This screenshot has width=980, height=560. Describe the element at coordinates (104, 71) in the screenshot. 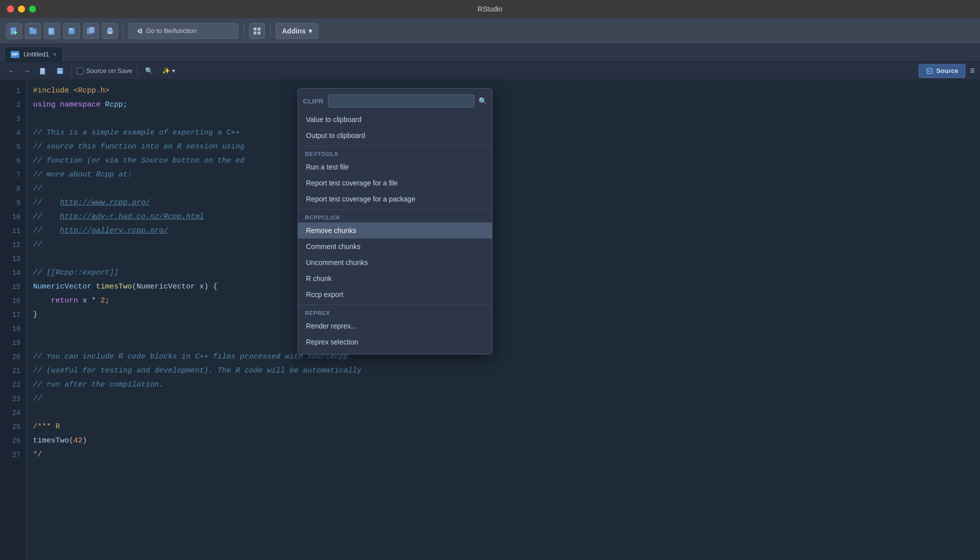

I see `source-on-save-label: Source on Save` at that location.